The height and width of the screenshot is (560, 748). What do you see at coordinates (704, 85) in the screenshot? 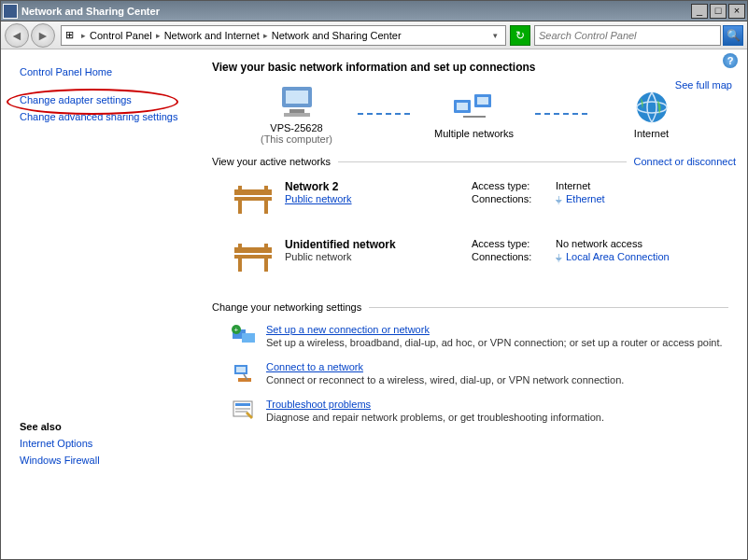
I see `see-full-map-link: See full map` at bounding box center [704, 85].